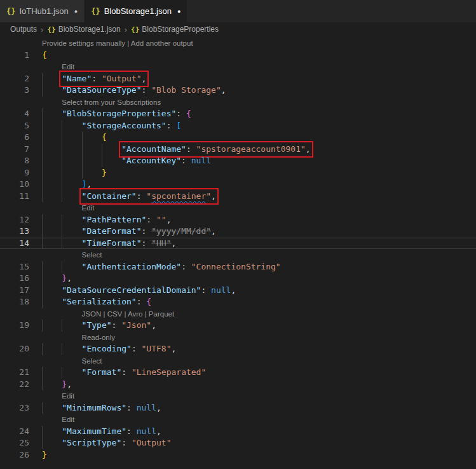  I want to click on code-line: 25"ScriptType": "Output", so click(238, 444).